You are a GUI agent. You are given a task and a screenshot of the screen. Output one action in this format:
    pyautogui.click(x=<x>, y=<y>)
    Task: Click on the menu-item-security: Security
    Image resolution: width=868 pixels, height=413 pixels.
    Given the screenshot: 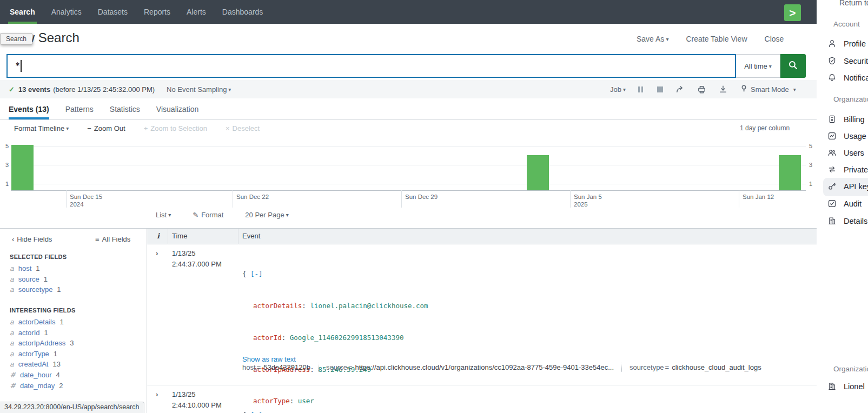 What is the action you would take?
    pyautogui.click(x=848, y=61)
    